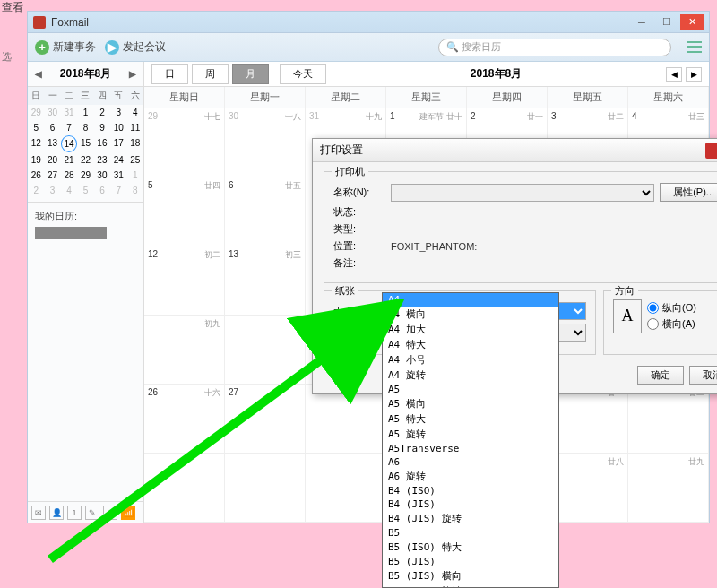 The image size is (717, 588). Describe the element at coordinates (92, 513) in the screenshot. I see `notes-icon: ✎` at that location.